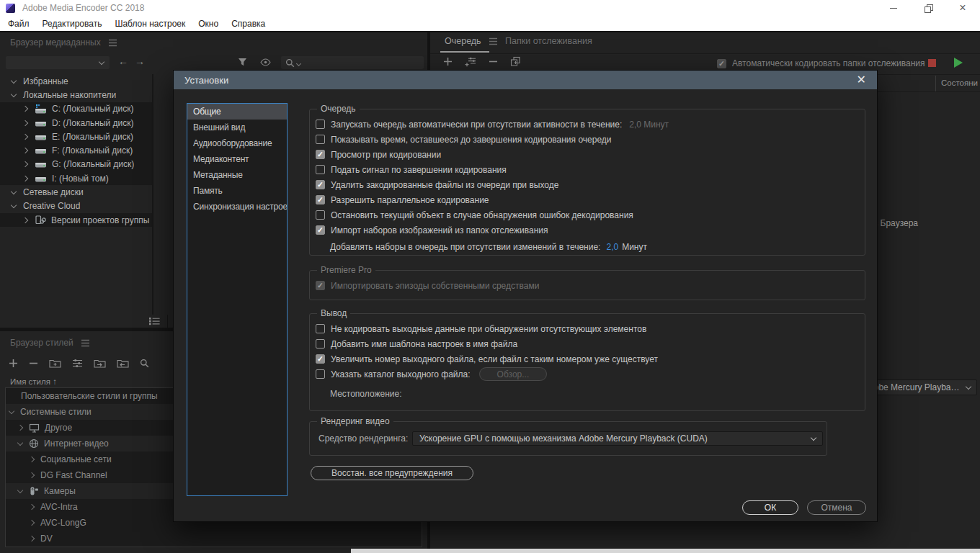  I want to click on checkbox-row: ✓Разрешить параллельное кодирование, so click(587, 200).